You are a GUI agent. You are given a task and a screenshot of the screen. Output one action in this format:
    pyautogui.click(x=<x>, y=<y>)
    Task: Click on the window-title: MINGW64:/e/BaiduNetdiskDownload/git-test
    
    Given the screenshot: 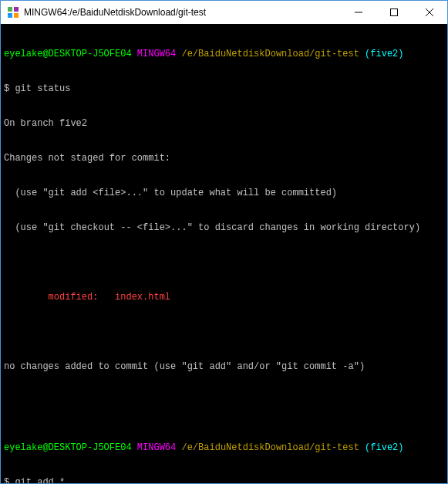 What is the action you would take?
    pyautogui.click(x=182, y=12)
    